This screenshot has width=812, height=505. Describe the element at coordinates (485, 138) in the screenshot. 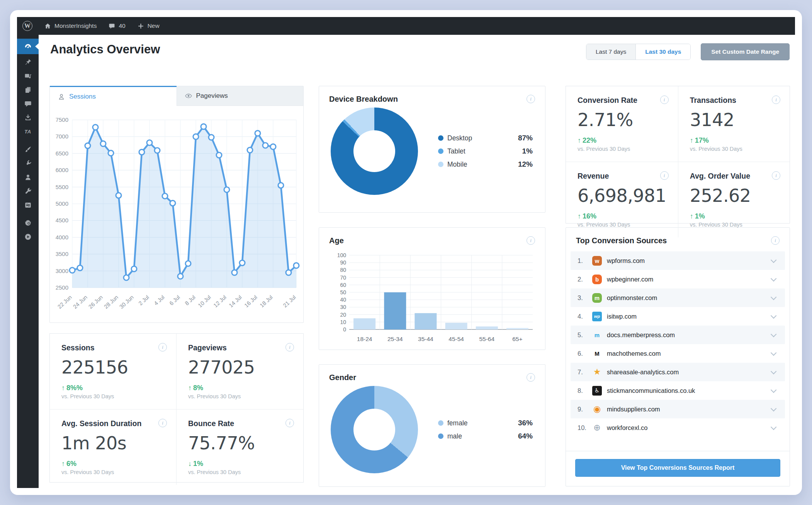

I see `legend-item-desktop: Desktop87%` at that location.